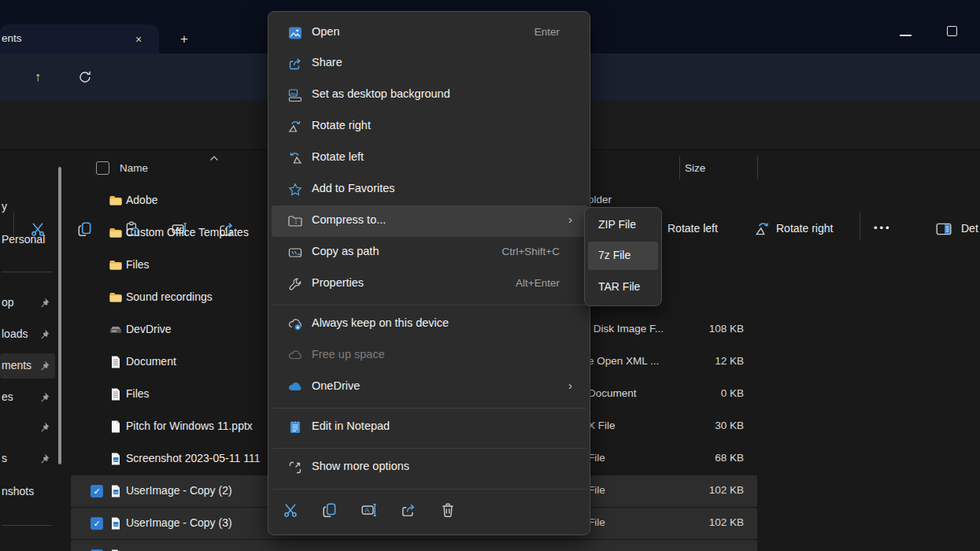  I want to click on sidebar-item-label: op, so click(8, 302).